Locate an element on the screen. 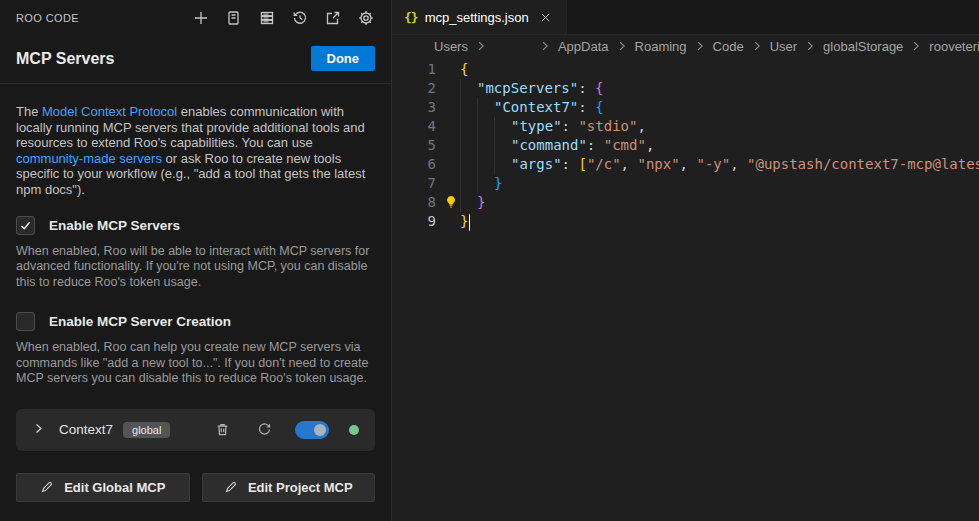  check-icon is located at coordinates (26, 226).